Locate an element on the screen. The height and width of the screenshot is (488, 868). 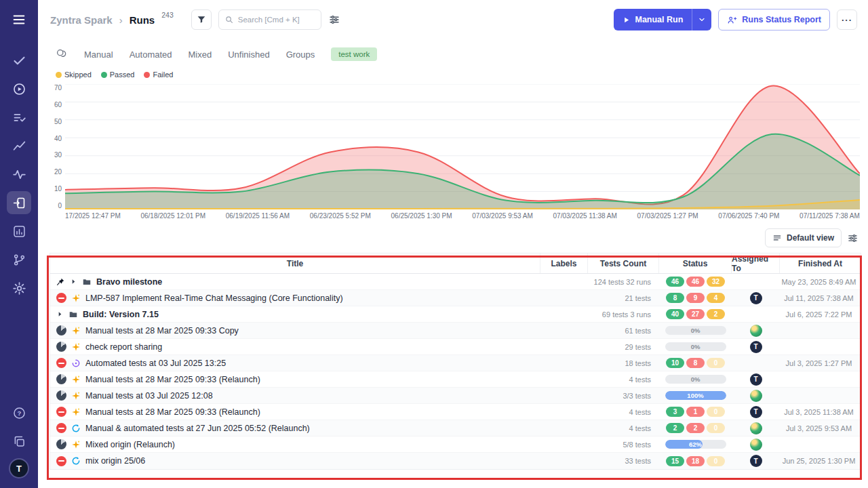
sidebar: ? T is located at coordinates (19, 244).